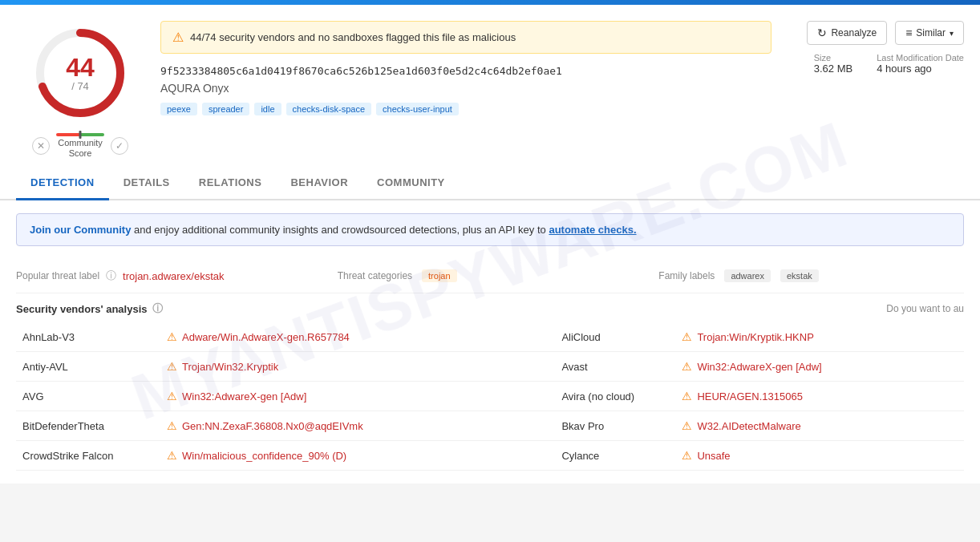 Image resolution: width=980 pixels, height=542 pixels. I want to click on tab-detection: DETECTION, so click(63, 184).